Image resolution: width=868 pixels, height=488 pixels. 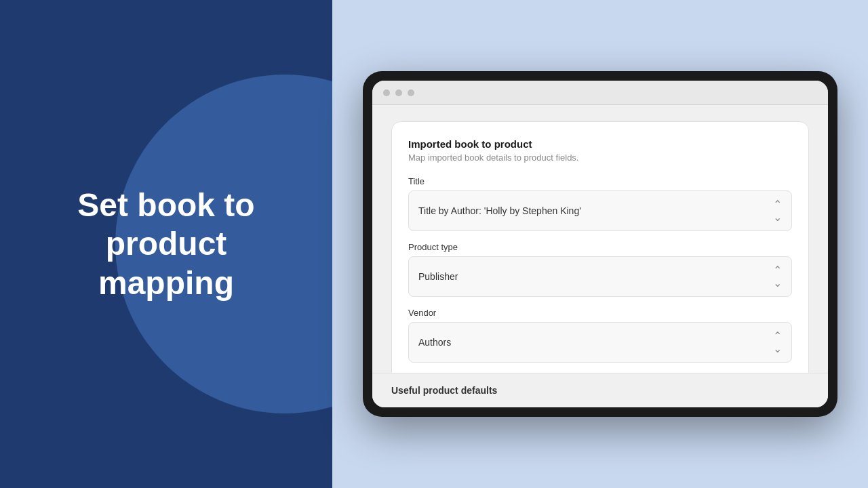 What do you see at coordinates (600, 247) in the screenshot?
I see `product-type-label: Product type` at bounding box center [600, 247].